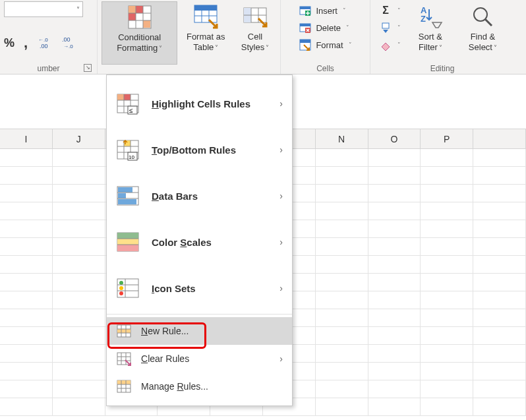  I want to click on format-button: Format˅, so click(325, 45).